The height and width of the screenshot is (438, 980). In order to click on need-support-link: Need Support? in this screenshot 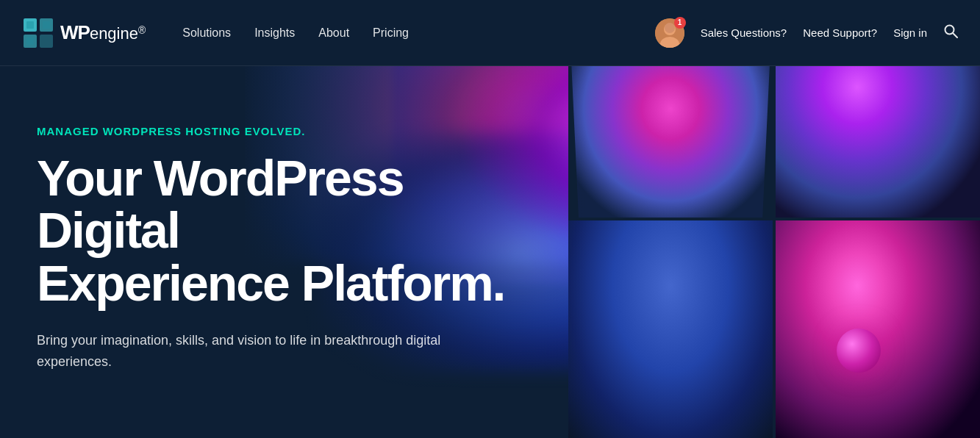, I will do `click(840, 32)`.